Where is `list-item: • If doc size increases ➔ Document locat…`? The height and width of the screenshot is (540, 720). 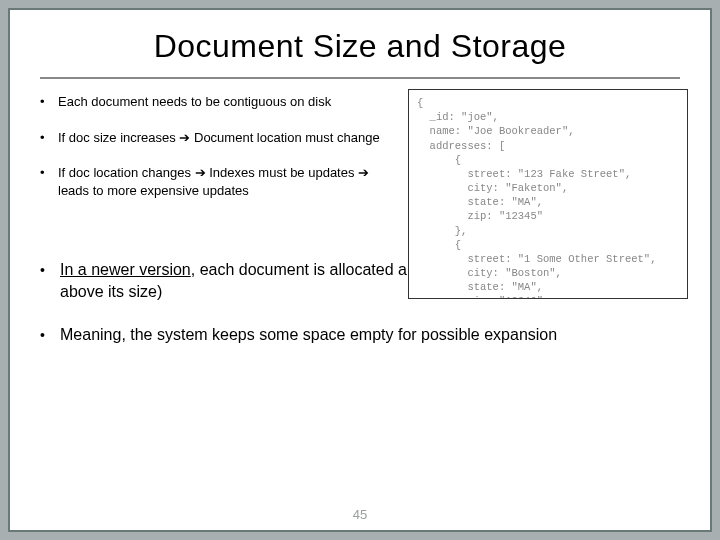
list-item: • If doc size increases ➔ Document locat… is located at coordinates (220, 138).